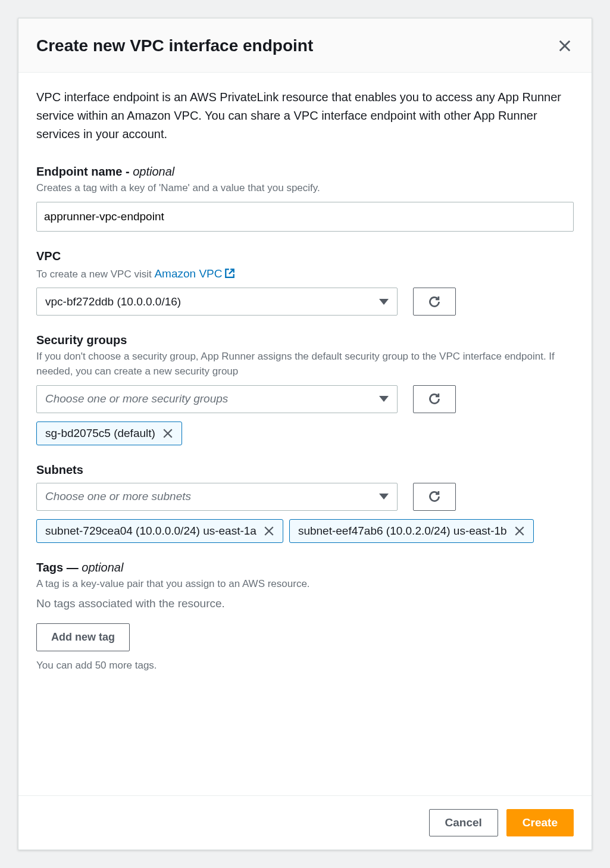 The image size is (610, 868). Describe the element at coordinates (305, 389) in the screenshot. I see `security-groups-field: Security groups If you don't choose a se…` at that location.